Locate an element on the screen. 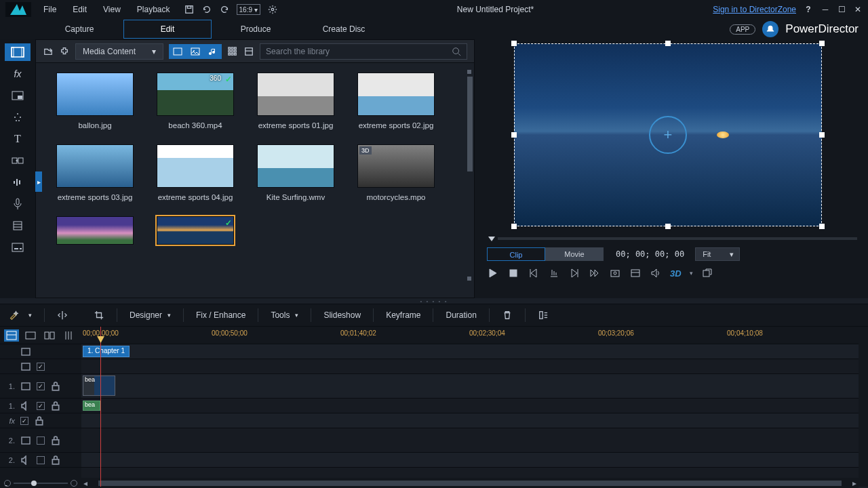  view-grid-icon is located at coordinates (233, 52).